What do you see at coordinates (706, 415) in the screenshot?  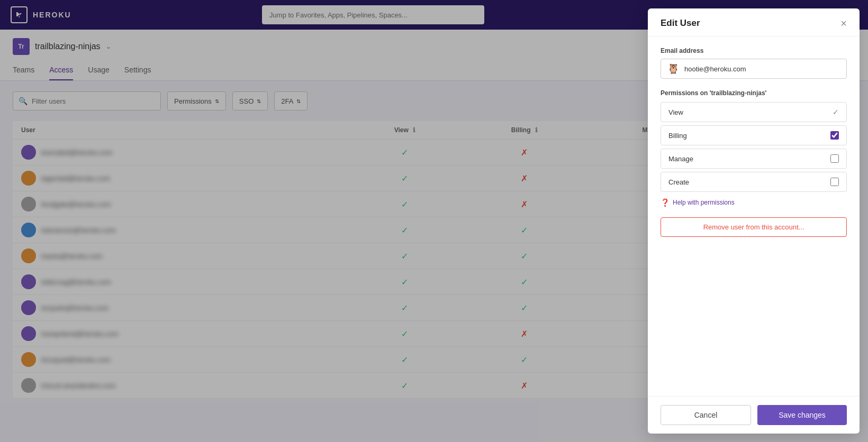 I see `cancel-button: Cancel` at bounding box center [706, 415].